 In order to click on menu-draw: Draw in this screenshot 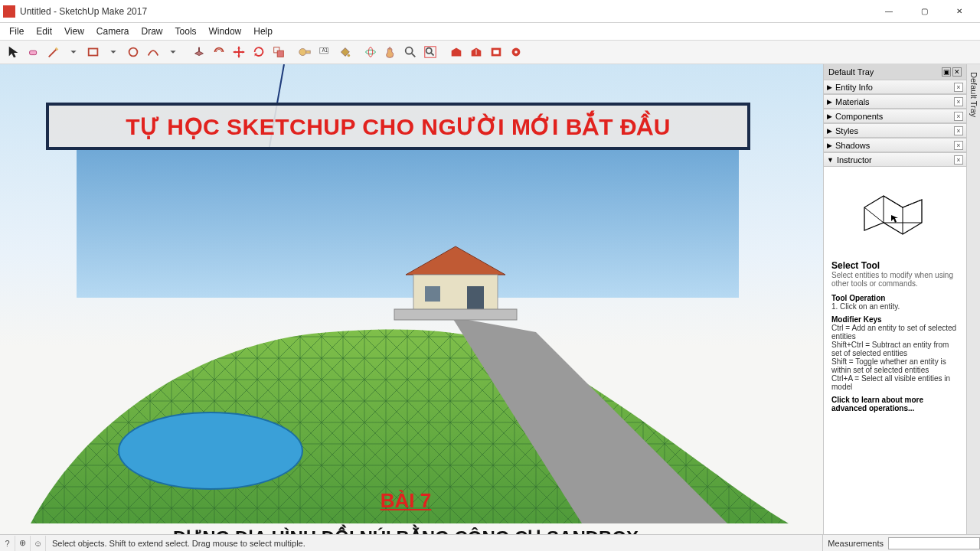, I will do `click(152, 31)`.